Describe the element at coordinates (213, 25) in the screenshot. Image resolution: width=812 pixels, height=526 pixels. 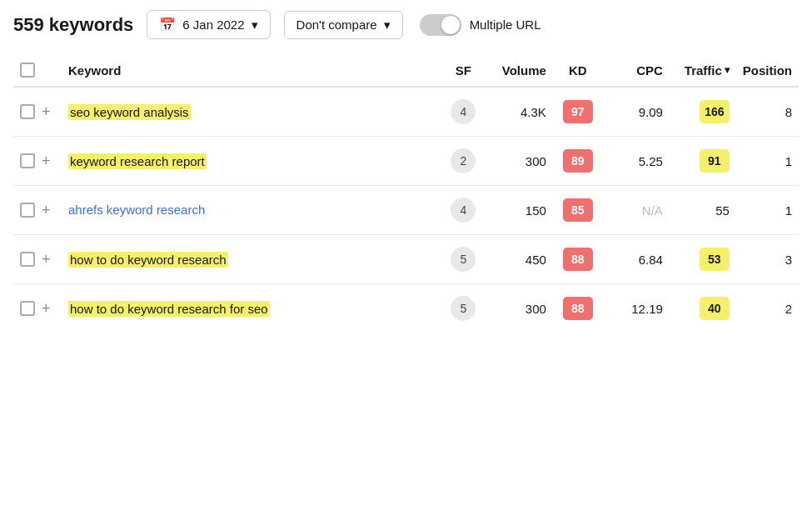
I see `date-label: 6 Jan 2022` at that location.